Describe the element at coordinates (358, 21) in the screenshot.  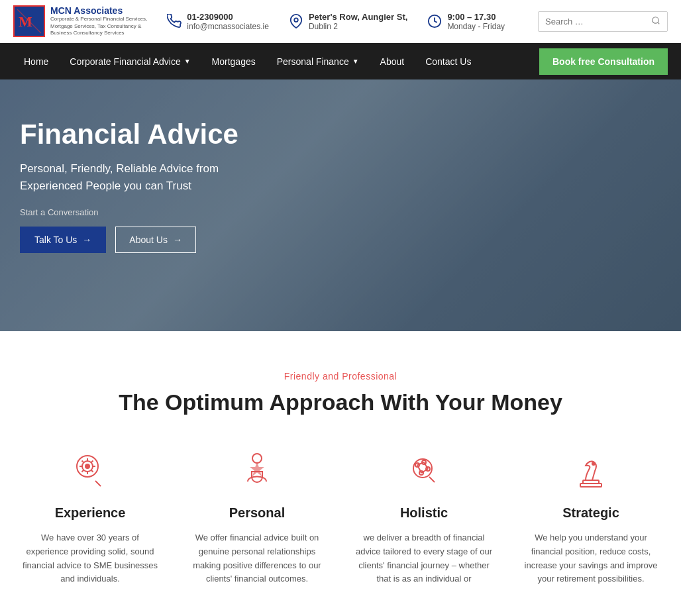
I see `address-details: Peter's Row, Aungier St, Dublin 2` at that location.